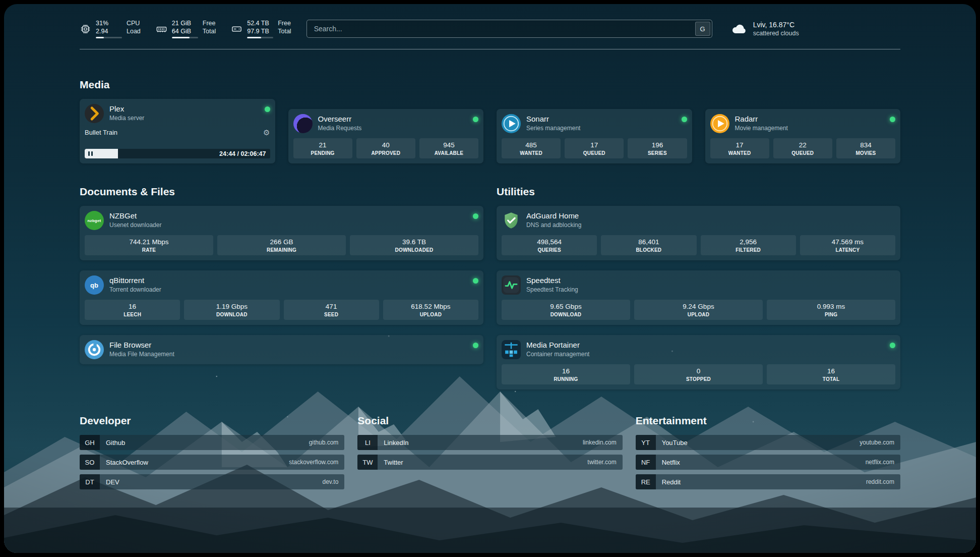 This screenshot has width=980, height=557. I want to click on stats-row: 498,564 QUERIES 86,401 BLOCKED 2,956 FIL…, so click(699, 245).